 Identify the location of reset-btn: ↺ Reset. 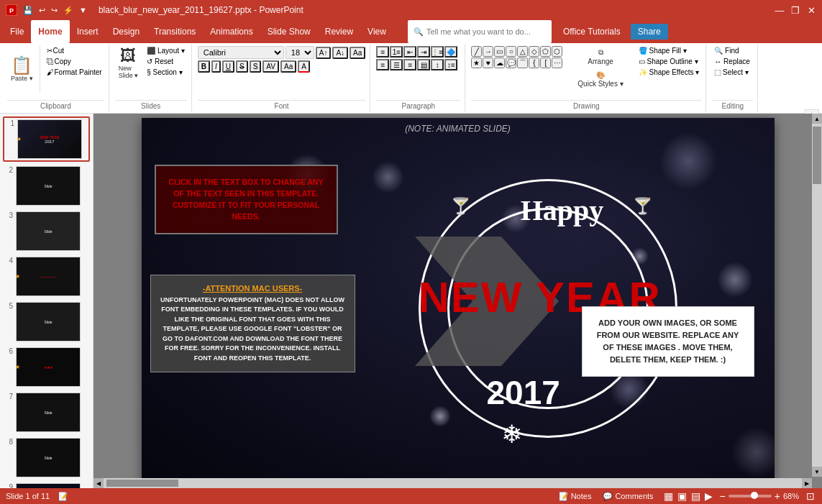
(165, 62).